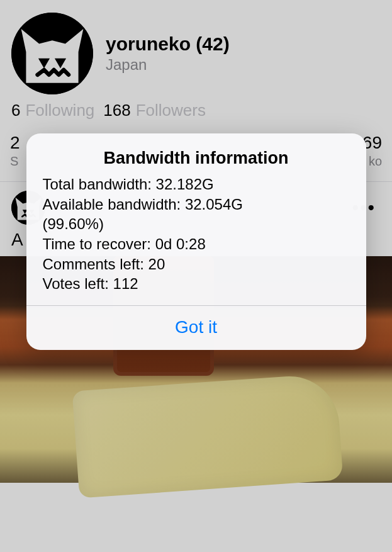  What do you see at coordinates (196, 328) in the screenshot?
I see `got-it-button: Got it` at bounding box center [196, 328].